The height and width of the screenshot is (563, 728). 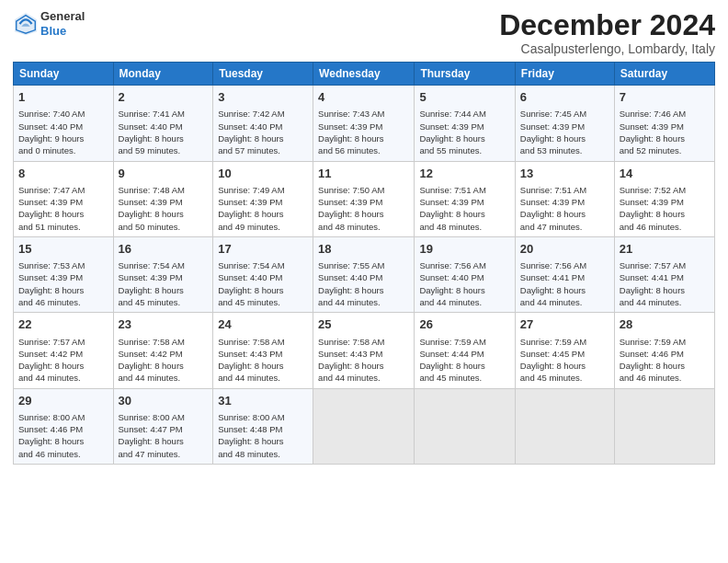 What do you see at coordinates (63, 24) in the screenshot?
I see `logo-text: General Blue` at bounding box center [63, 24].